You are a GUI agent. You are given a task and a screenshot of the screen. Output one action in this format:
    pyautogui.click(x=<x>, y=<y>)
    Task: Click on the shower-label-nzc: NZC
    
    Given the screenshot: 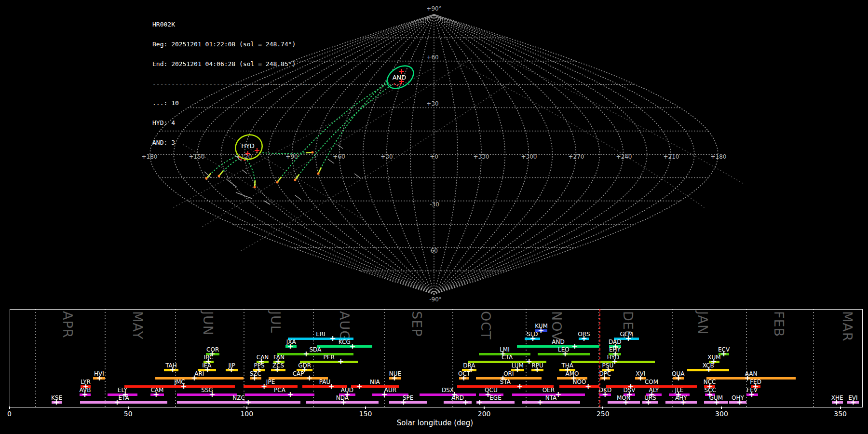 What is the action you would take?
    pyautogui.click(x=239, y=398)
    